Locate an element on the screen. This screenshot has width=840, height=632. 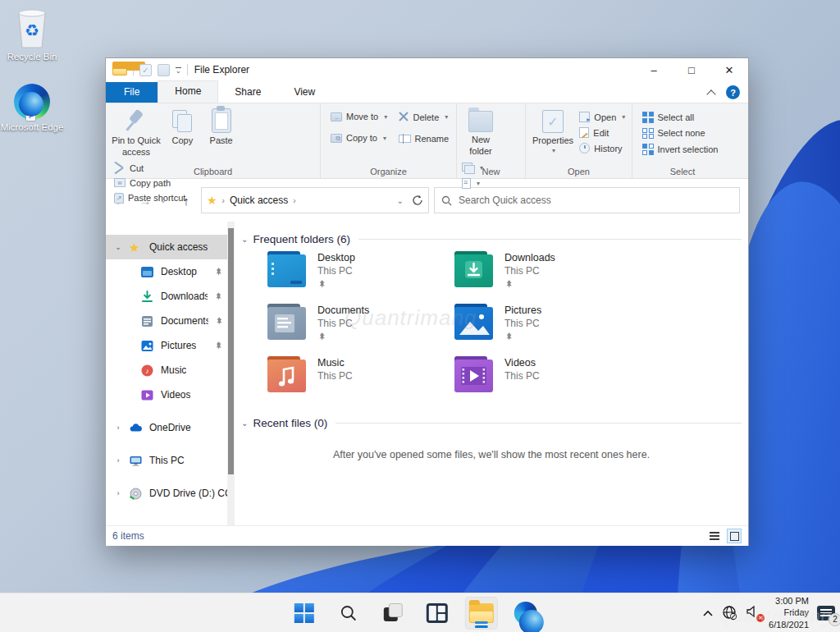
collapse-ribbon-icon is located at coordinates (712, 93).